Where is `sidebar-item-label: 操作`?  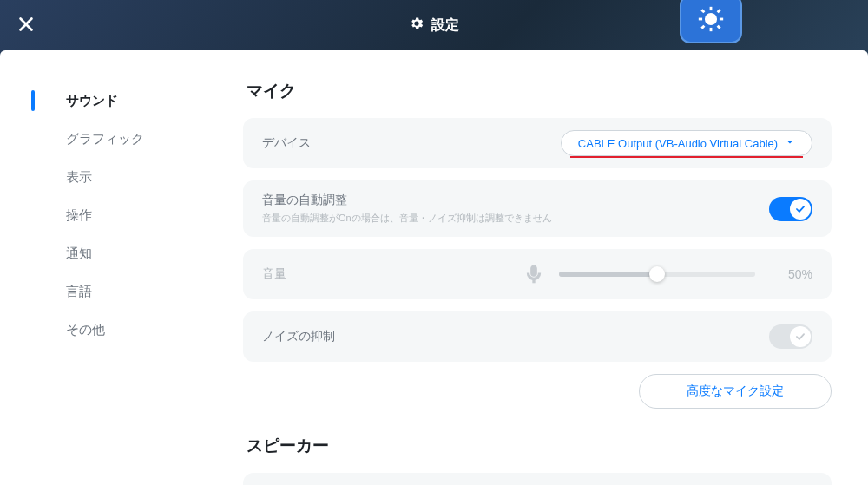 sidebar-item-label: 操作 is located at coordinates (79, 215).